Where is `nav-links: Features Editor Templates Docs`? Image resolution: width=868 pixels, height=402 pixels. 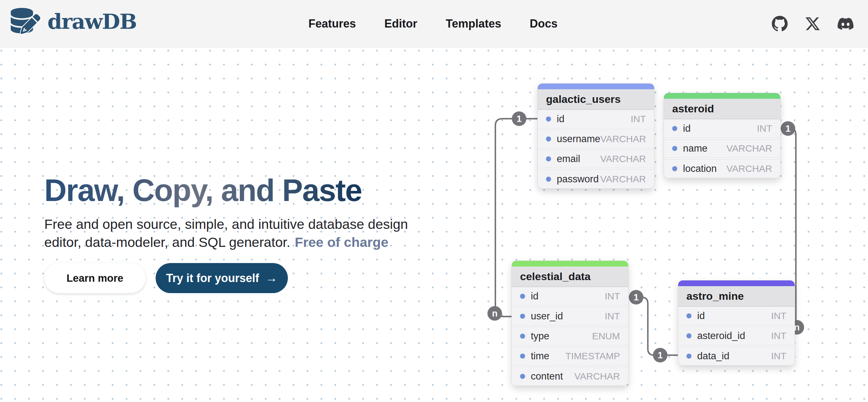
nav-links: Features Editor Templates Docs is located at coordinates (433, 24).